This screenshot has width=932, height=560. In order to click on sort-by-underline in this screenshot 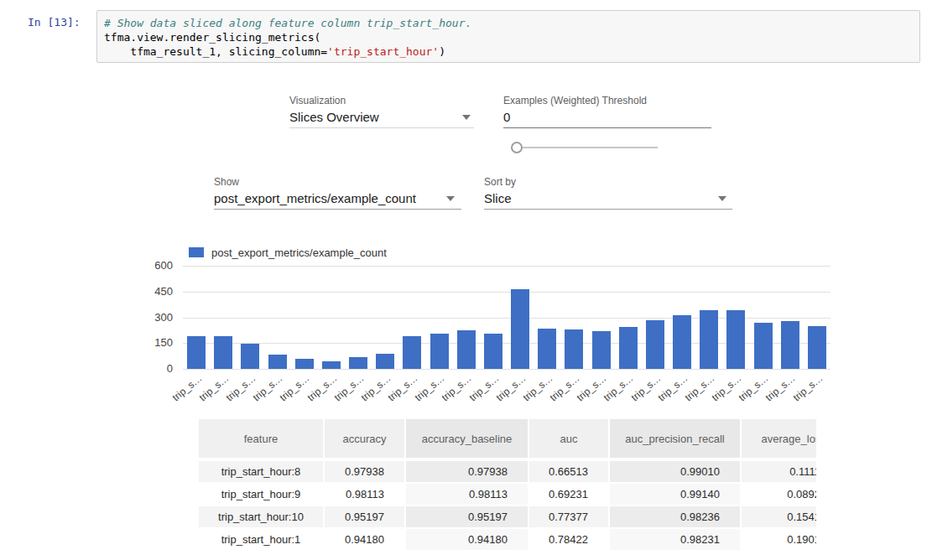, I will do `click(608, 210)`.